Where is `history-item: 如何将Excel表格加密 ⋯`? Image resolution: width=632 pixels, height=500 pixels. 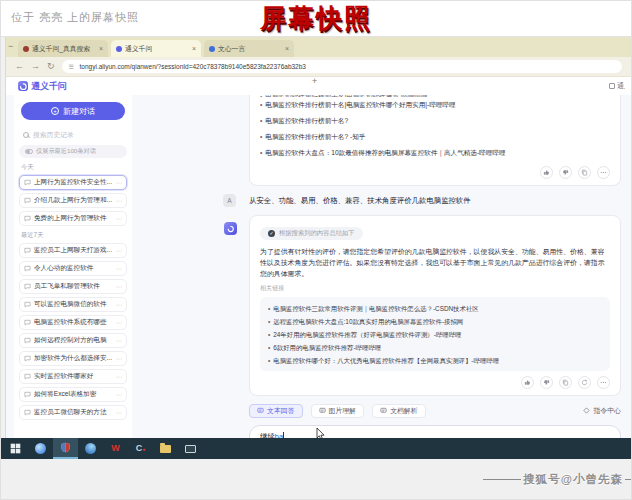 history-item: 如何将Excel表格加密 ⋯ is located at coordinates (73, 394).